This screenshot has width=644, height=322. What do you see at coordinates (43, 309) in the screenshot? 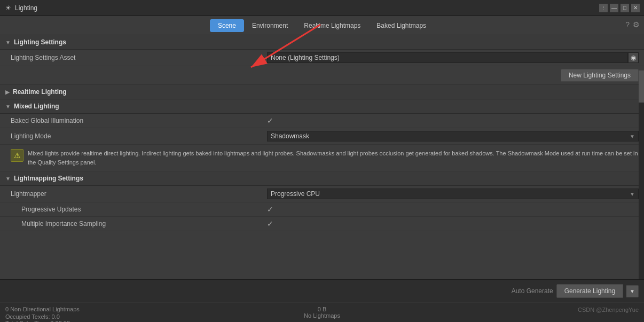
I see `lightmaps-count: 0 Non-Directional Lightmaps` at bounding box center [43, 309].